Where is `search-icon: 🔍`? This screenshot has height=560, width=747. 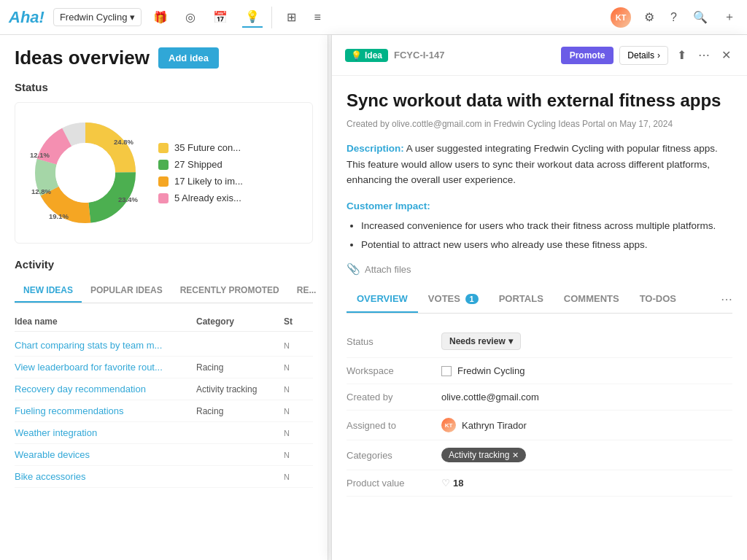
search-icon: 🔍 is located at coordinates (700, 18).